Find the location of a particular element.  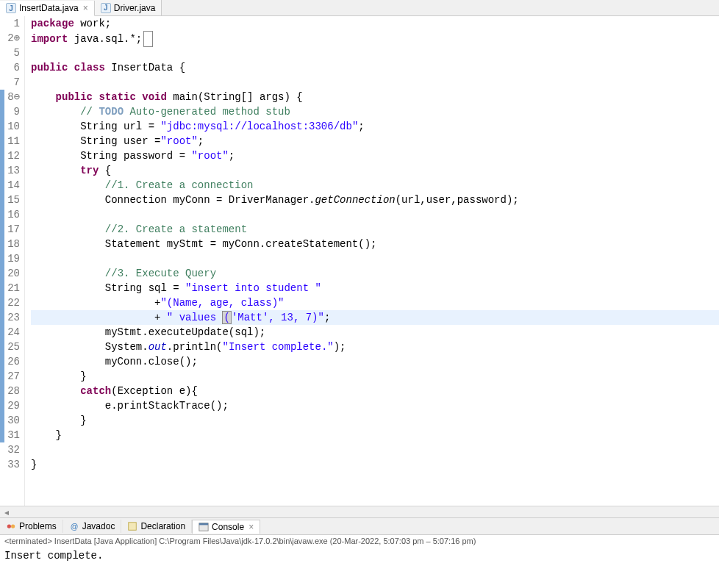

bottom-view-tabs: Problems @ Javadoc Declaration Console × is located at coordinates (360, 526).